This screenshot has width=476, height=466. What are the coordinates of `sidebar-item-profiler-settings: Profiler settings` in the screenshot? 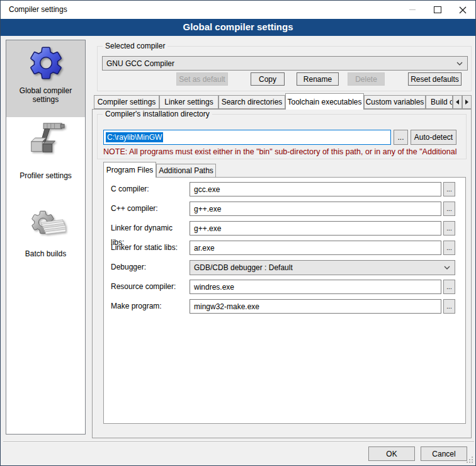 It's located at (45, 150).